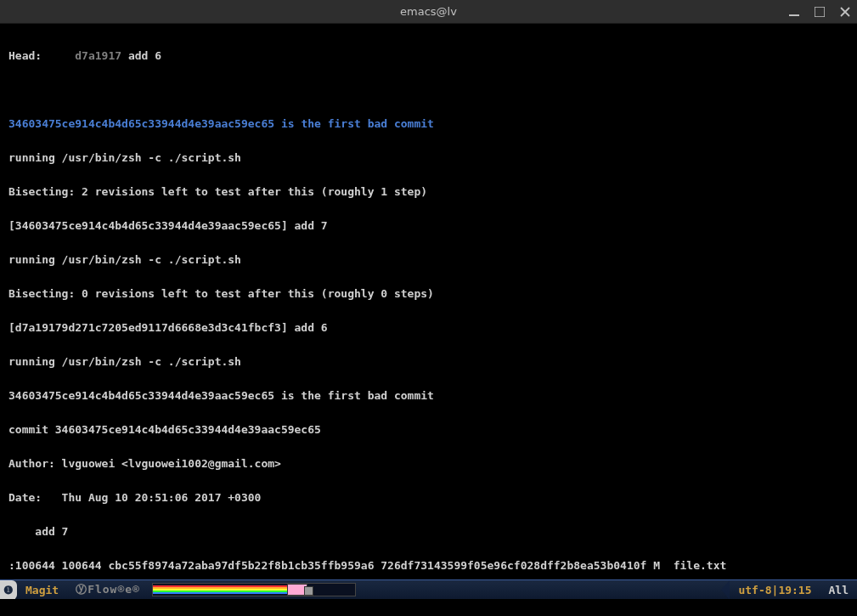 The width and height of the screenshot is (857, 616). I want to click on close-icon, so click(845, 12).